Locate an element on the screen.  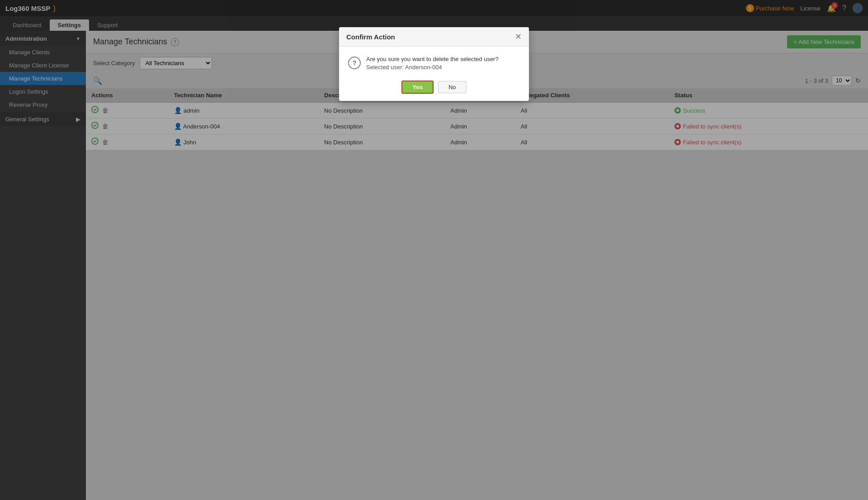
modal-question-text: Are you sure you want to delete the sele… is located at coordinates (432, 59).